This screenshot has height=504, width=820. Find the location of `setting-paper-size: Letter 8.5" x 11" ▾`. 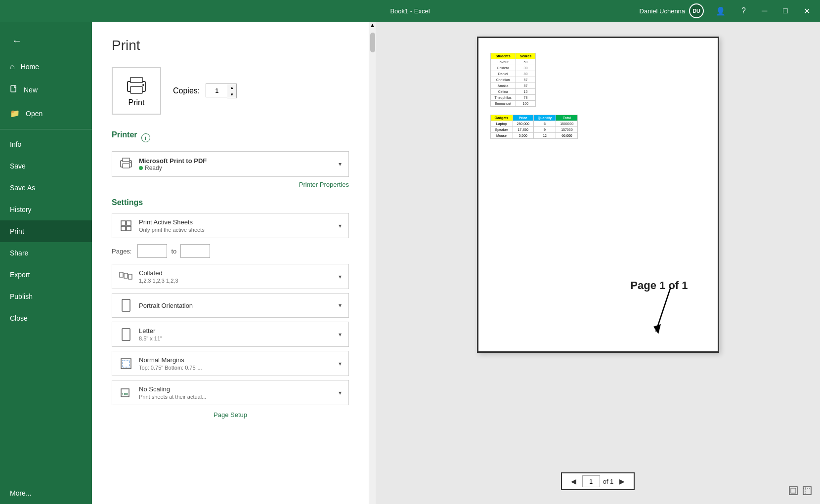

setting-paper-size: Letter 8.5" x 11" ▾ is located at coordinates (230, 334).